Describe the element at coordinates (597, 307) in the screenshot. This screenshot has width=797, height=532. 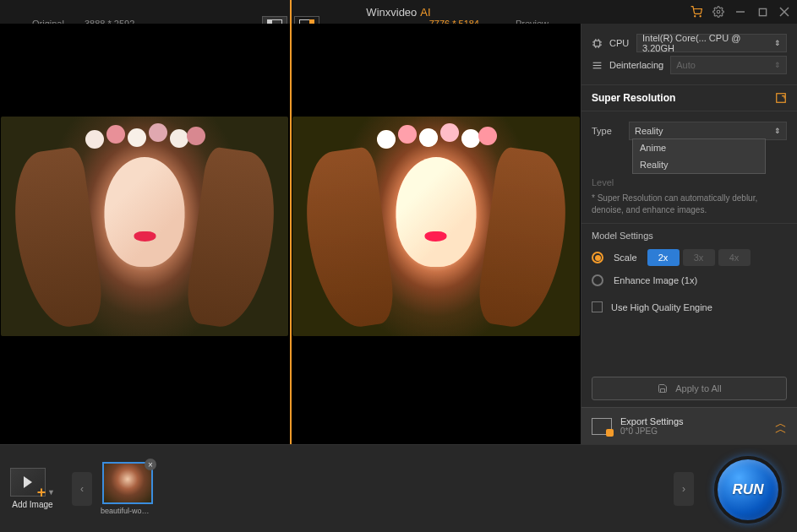
I see `hq-checkbox` at that location.